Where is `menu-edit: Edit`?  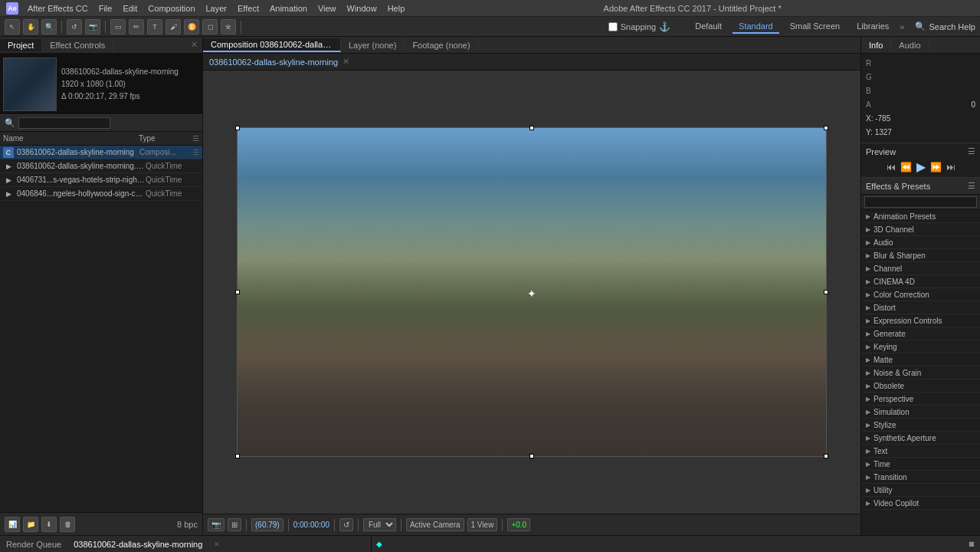 menu-edit: Edit is located at coordinates (130, 8).